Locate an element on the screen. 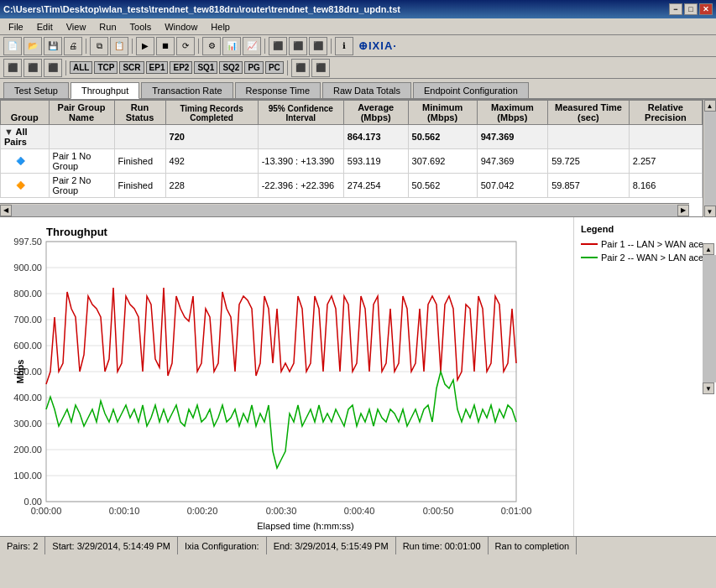 The image size is (716, 588). tab-bar: Test Setup Throughput Transaction Rate R… is located at coordinates (358, 89).